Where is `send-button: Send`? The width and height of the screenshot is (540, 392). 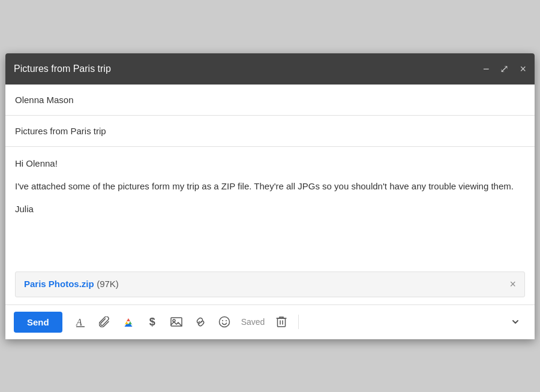
send-button: Send is located at coordinates (38, 322).